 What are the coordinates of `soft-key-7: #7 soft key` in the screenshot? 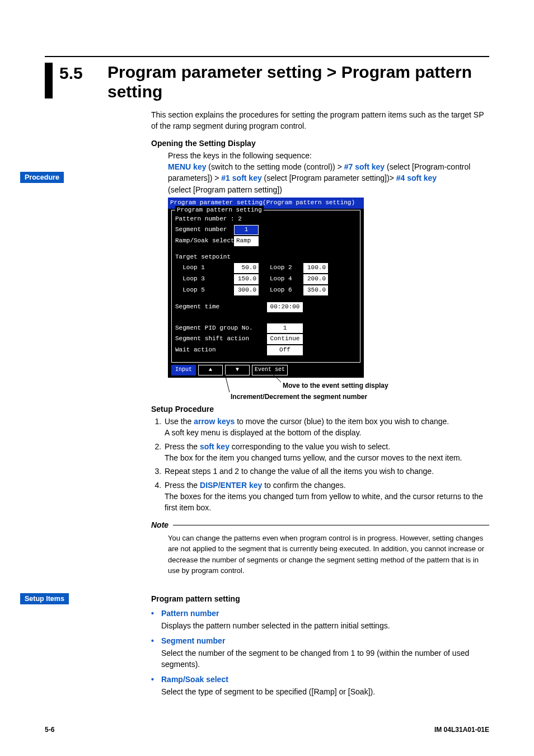 It's located at (364, 167).